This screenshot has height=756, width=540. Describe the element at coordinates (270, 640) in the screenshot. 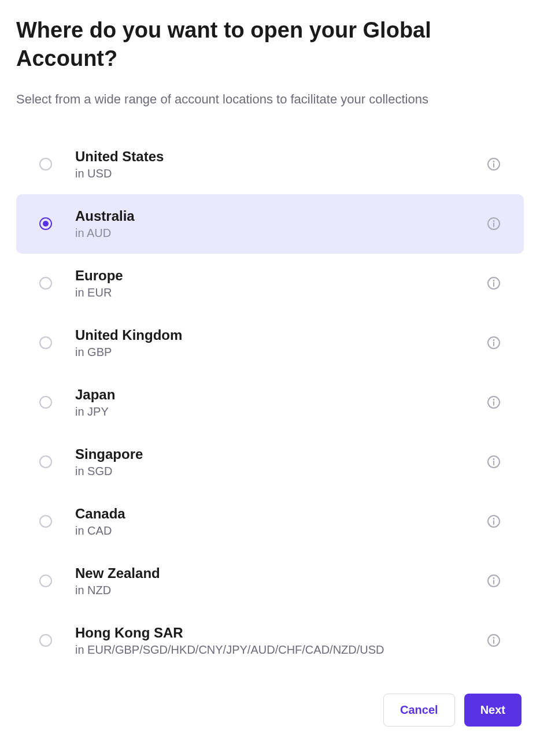

I see `location-option: Hong Kong SARin EUR/GBP/SGD/HKD/CNY/JPY/…` at that location.